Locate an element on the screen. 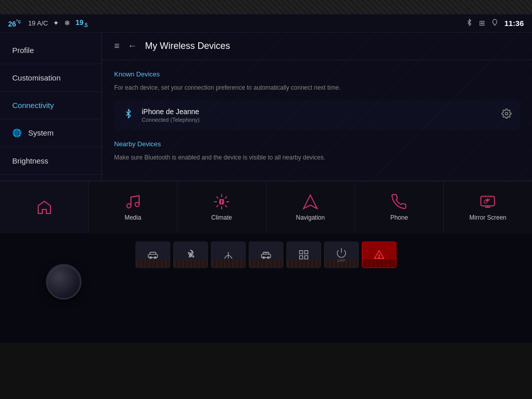 Image resolution: width=532 pixels, height=399 pixels. back-button: ← is located at coordinates (132, 46).